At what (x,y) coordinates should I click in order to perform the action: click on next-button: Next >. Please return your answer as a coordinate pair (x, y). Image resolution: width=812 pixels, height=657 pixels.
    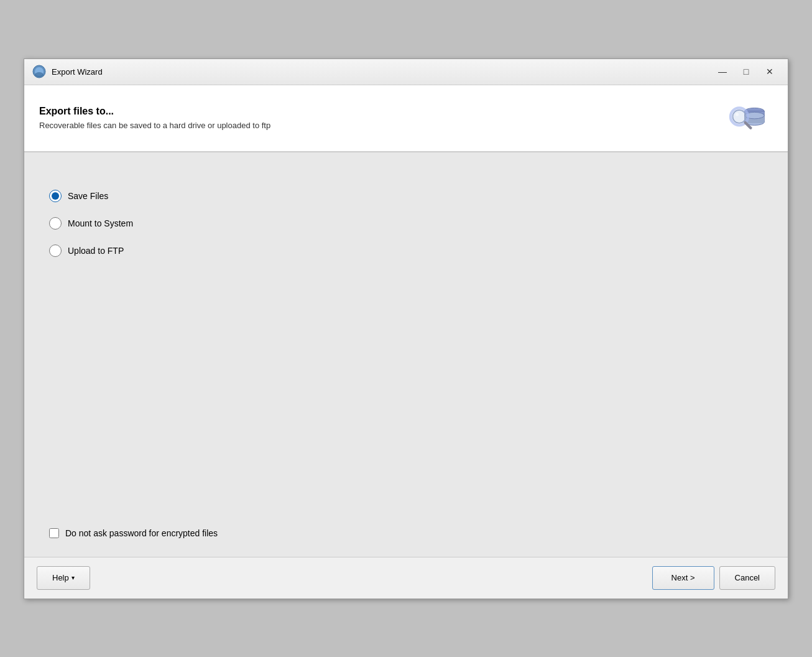
    Looking at the image, I should click on (683, 578).